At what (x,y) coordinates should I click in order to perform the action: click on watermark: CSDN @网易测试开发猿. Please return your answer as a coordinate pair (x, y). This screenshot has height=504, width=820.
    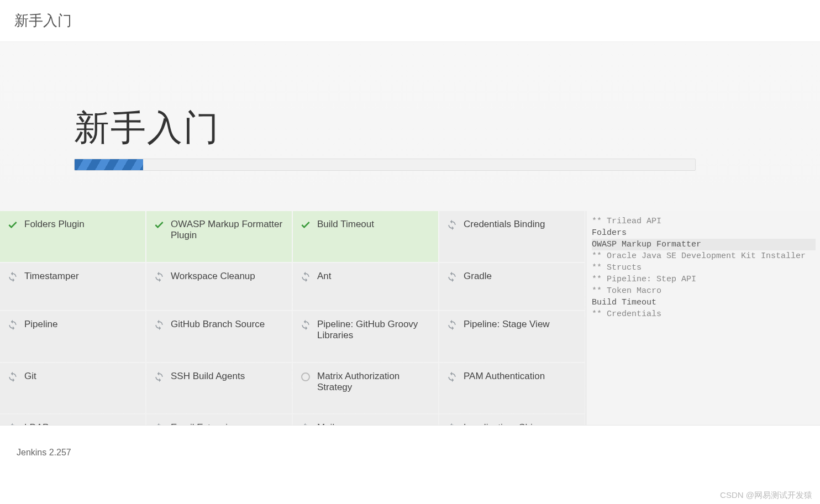
    Looking at the image, I should click on (766, 495).